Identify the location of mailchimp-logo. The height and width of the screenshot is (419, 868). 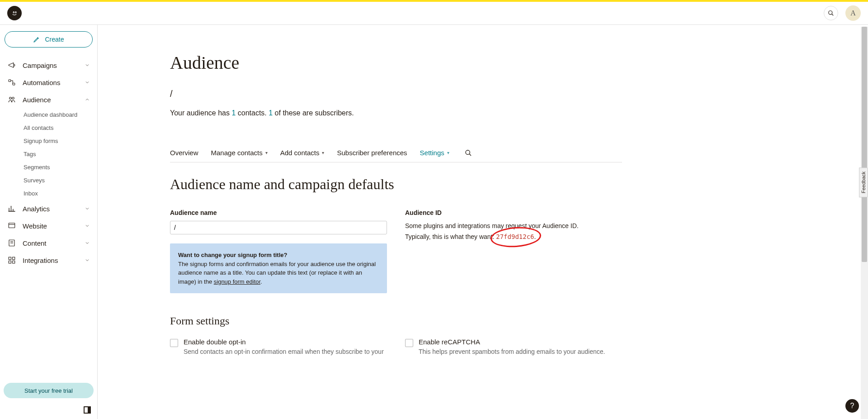
(14, 13).